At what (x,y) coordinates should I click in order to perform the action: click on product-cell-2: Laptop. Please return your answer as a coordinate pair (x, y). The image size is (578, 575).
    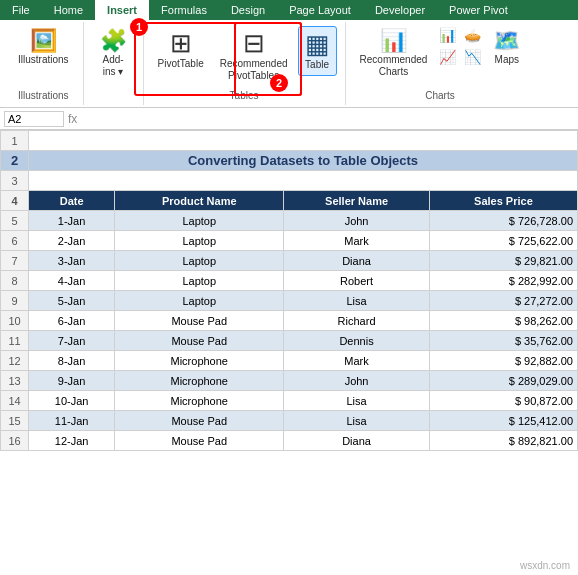
    Looking at the image, I should click on (200, 261).